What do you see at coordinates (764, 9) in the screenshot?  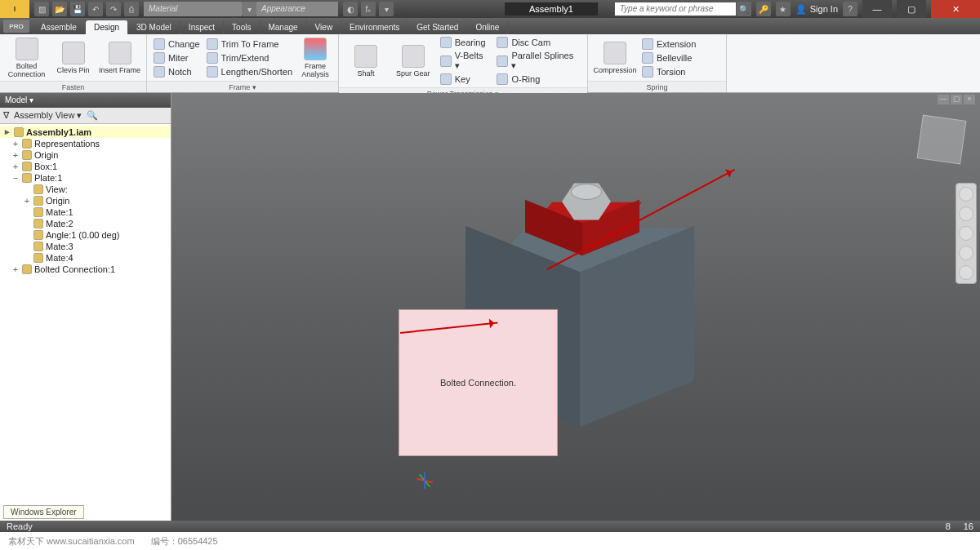 I see `key-icon: 🔑` at bounding box center [764, 9].